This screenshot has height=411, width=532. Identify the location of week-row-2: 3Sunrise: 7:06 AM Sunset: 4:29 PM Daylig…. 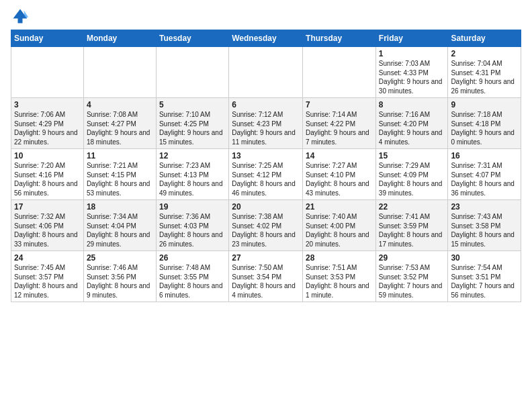
(266, 124).